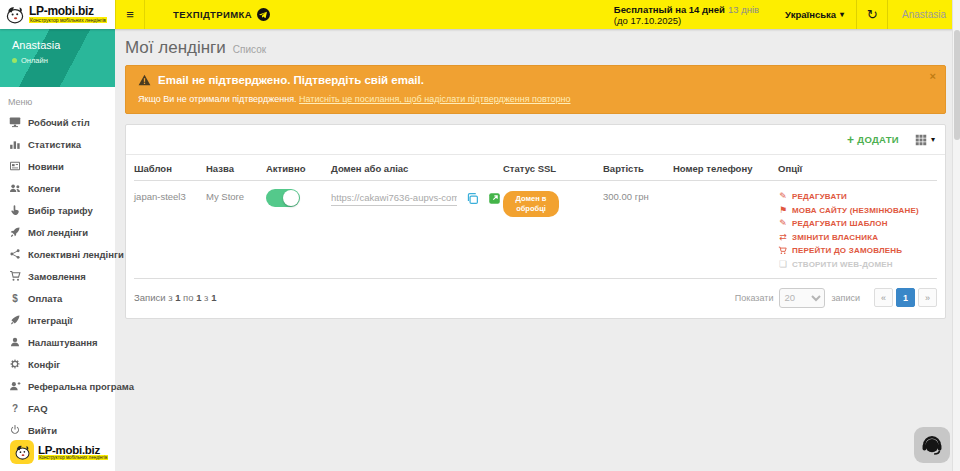 The image size is (960, 471). I want to click on sidebar-item-tariff: Вибір тарифу, so click(58, 210).